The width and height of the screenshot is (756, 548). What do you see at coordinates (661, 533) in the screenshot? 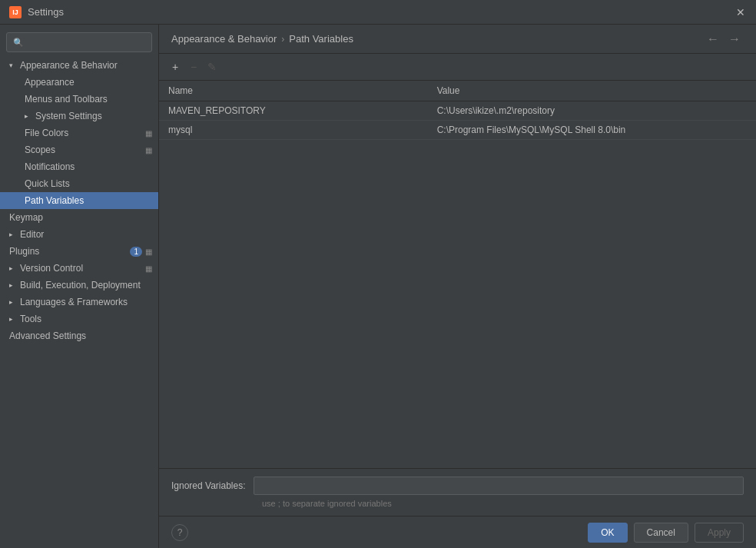
I see `cancel-button: Cancel` at bounding box center [661, 533].